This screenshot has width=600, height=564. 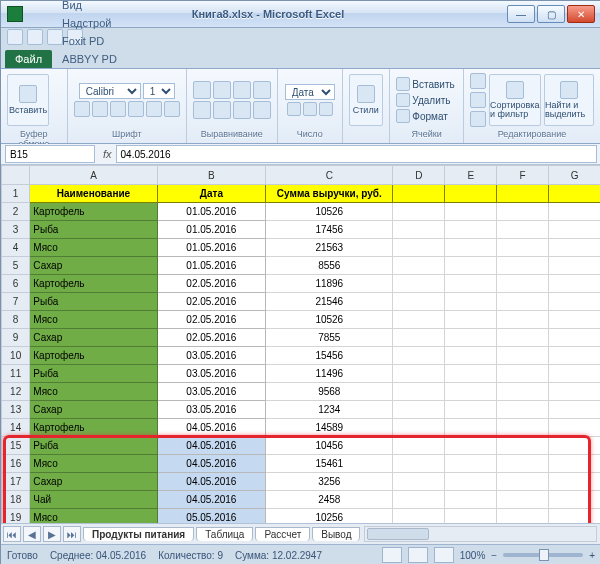 I want to click on row-header: 1, so click(x=16, y=194).